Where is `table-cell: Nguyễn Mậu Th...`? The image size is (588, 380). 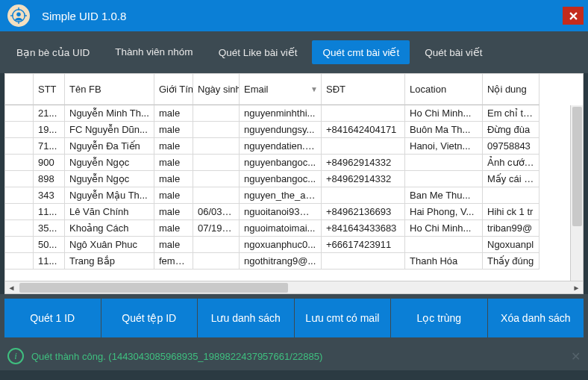 table-cell: Nguyễn Mậu Th... is located at coordinates (110, 196).